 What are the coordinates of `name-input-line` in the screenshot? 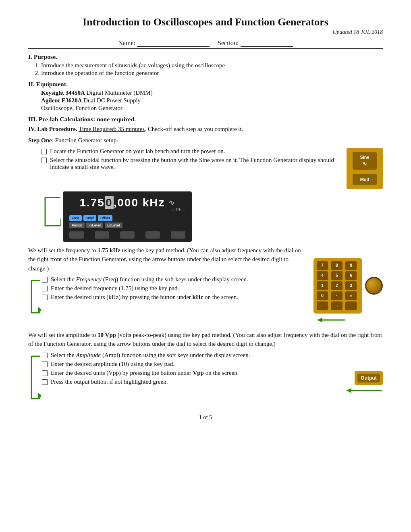 It's located at (173, 43).